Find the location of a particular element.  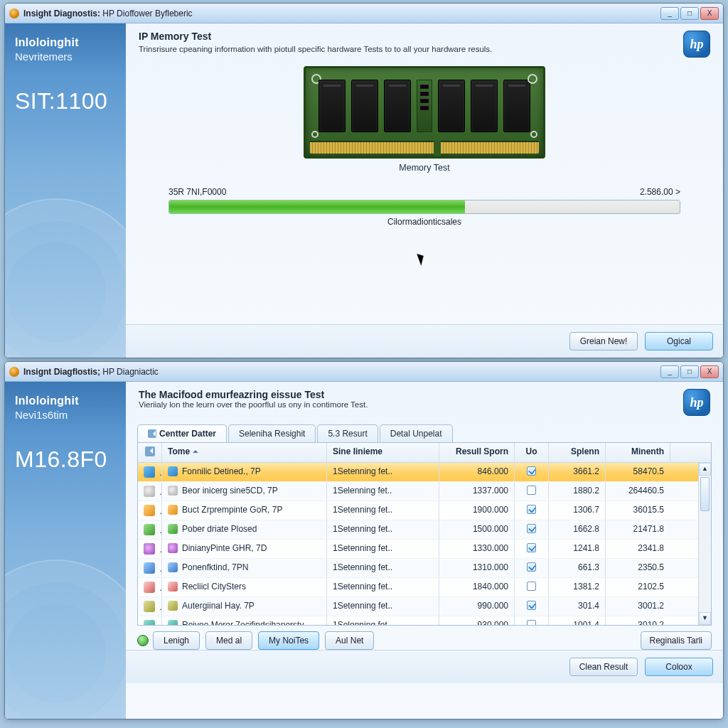

scroll-up-icon: ▲ is located at coordinates (705, 469).